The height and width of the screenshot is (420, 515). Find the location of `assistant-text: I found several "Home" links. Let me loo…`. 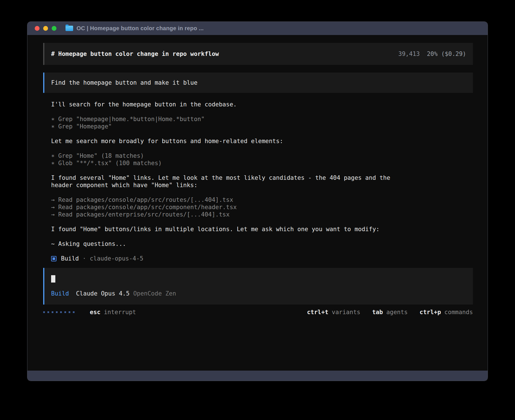

assistant-text: I found several "Home" links. Let me loo… is located at coordinates (230, 181).